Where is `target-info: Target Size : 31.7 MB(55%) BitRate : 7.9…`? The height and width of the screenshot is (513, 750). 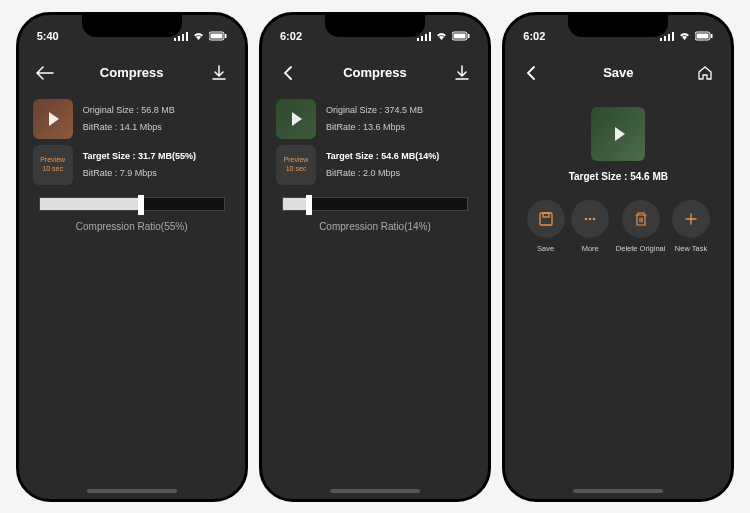 target-info: Target Size : 31.7 MB(55%) BitRate : 7.9… is located at coordinates (140, 164).